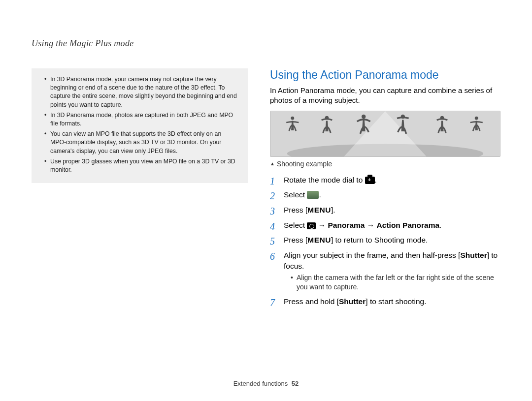 The image size is (532, 401). What do you see at coordinates (386, 195) in the screenshot?
I see `step-2: 2 Select .` at bounding box center [386, 195].